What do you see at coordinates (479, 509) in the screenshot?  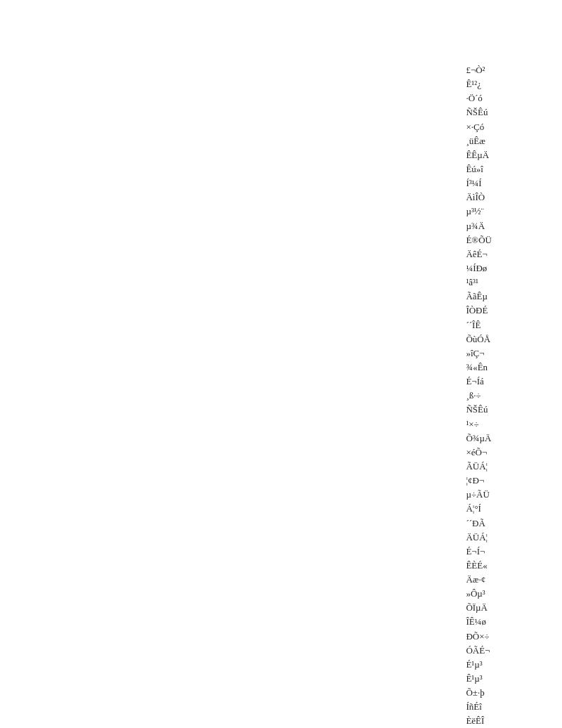 I see `text-line: Á¦°Í` at bounding box center [479, 509].